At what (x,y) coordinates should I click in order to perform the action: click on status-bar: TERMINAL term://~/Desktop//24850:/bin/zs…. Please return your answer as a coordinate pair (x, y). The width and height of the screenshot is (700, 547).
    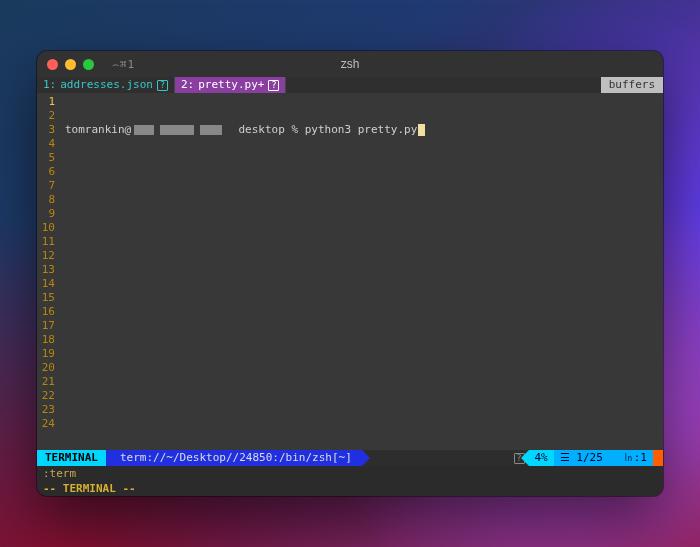
    Looking at the image, I should click on (350, 458).